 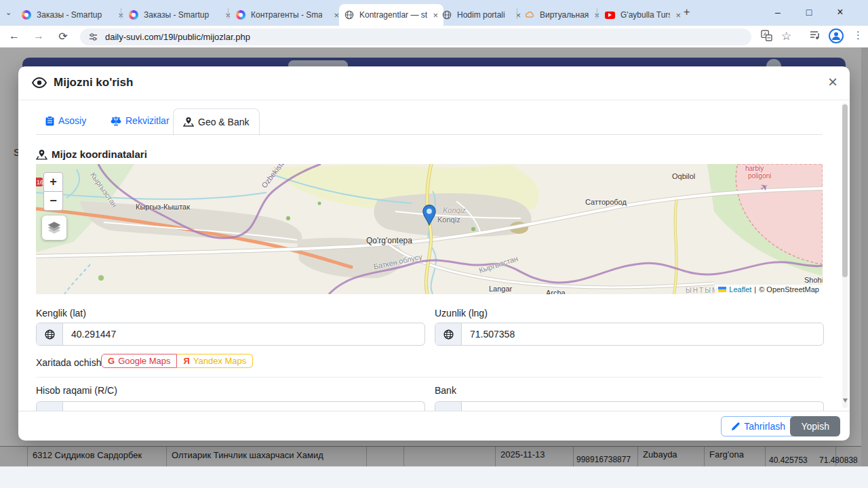 I want to click on google-g-icon: G, so click(x=111, y=361).